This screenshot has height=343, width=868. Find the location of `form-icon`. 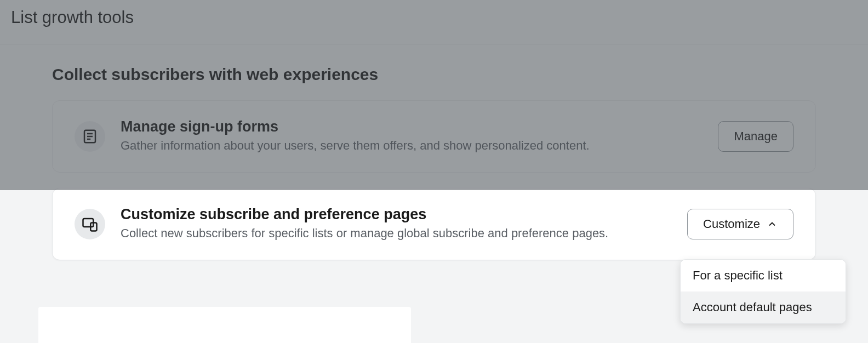

form-icon is located at coordinates (90, 136).